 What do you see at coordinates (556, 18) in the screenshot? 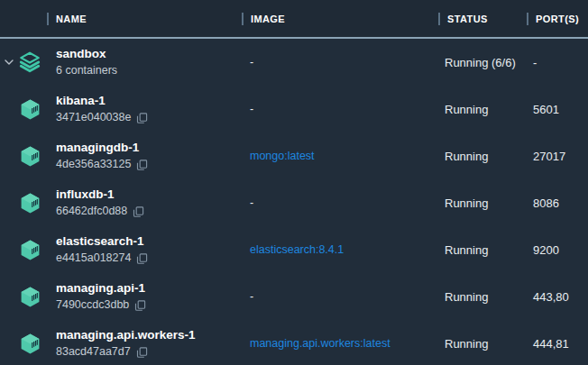
I see `column-header-ports: PORT(S)` at bounding box center [556, 18].